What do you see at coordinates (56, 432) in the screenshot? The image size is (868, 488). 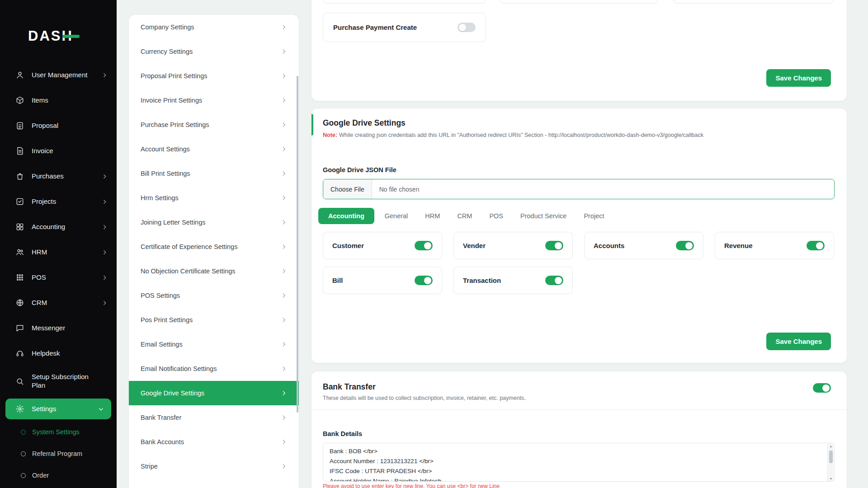 I see `subitem-label: System Settings` at bounding box center [56, 432].